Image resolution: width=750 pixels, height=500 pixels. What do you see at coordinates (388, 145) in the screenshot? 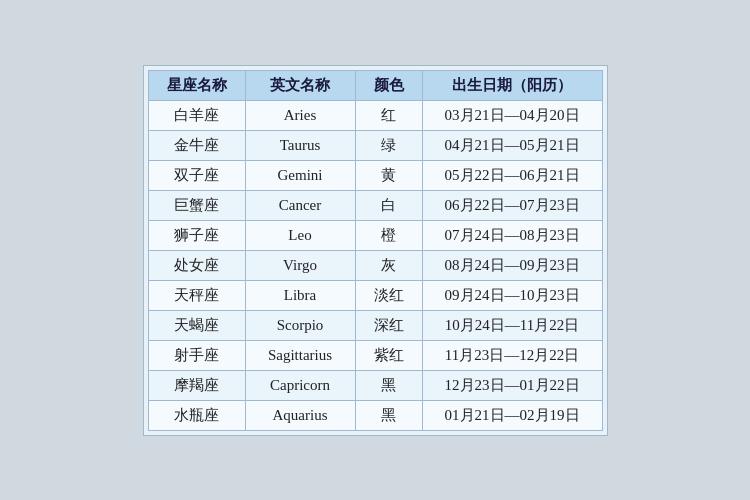
I see `cell-color: 绿` at bounding box center [388, 145].